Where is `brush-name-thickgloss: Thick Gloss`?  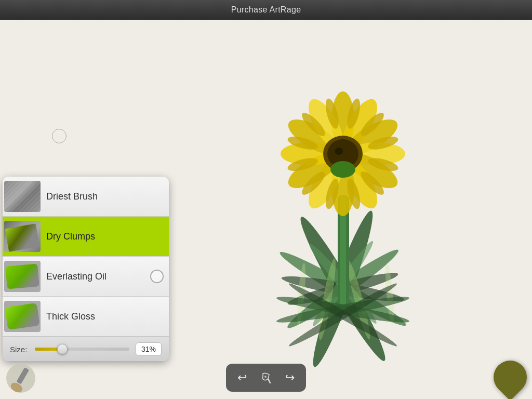 brush-name-thickgloss: Thick Gloss is located at coordinates (108, 317).